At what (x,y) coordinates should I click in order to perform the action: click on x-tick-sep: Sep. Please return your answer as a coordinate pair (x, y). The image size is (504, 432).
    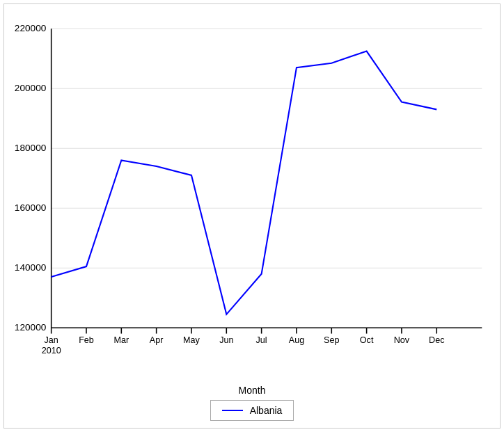
    Looking at the image, I should click on (331, 340).